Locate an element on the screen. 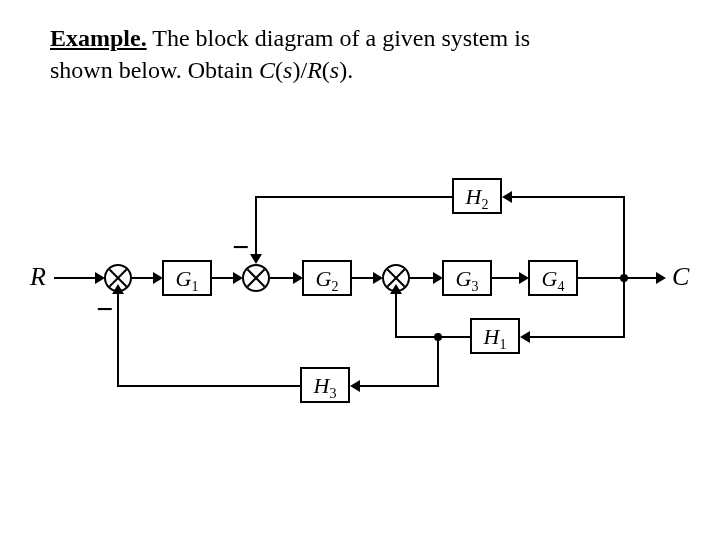 Image resolution: width=720 pixels, height=540 pixels. paren: ). is located at coordinates (346, 70).